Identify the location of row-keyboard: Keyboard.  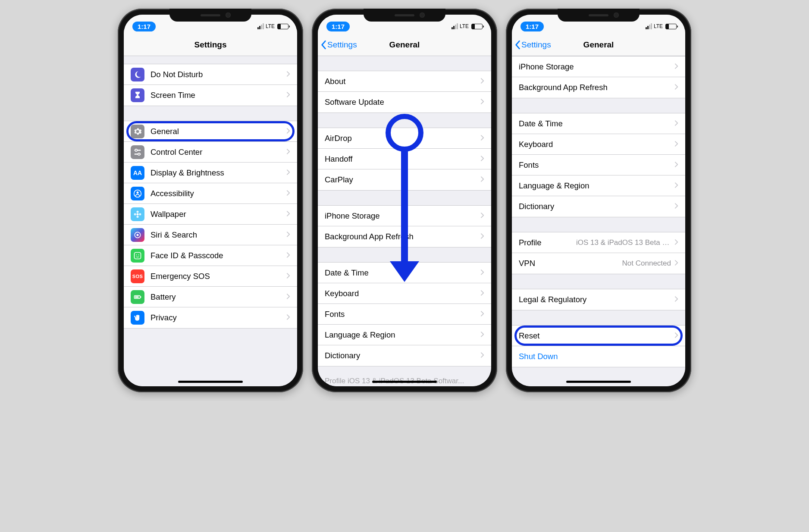
(404, 294).